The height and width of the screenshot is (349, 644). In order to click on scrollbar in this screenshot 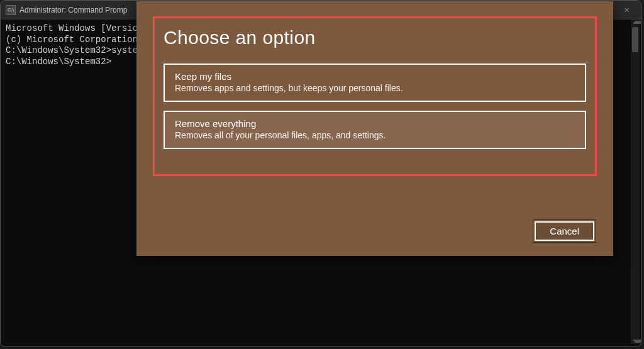, I will do `click(635, 182)`.